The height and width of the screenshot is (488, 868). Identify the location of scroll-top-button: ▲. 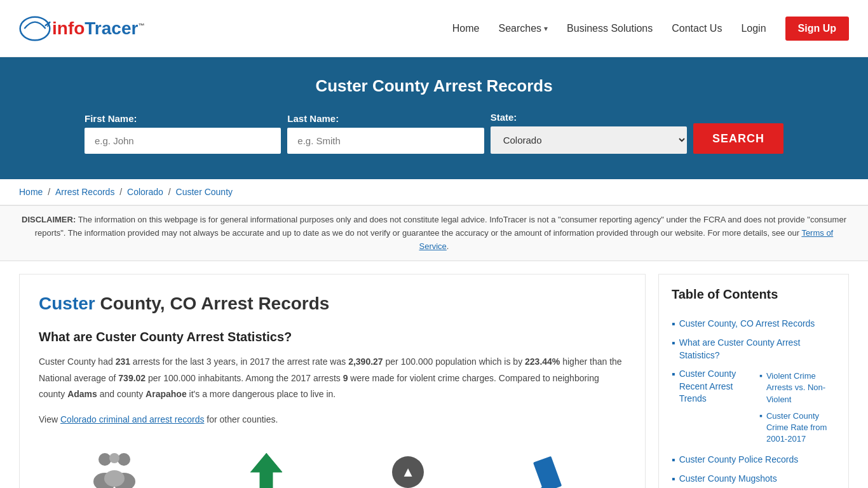
(408, 472).